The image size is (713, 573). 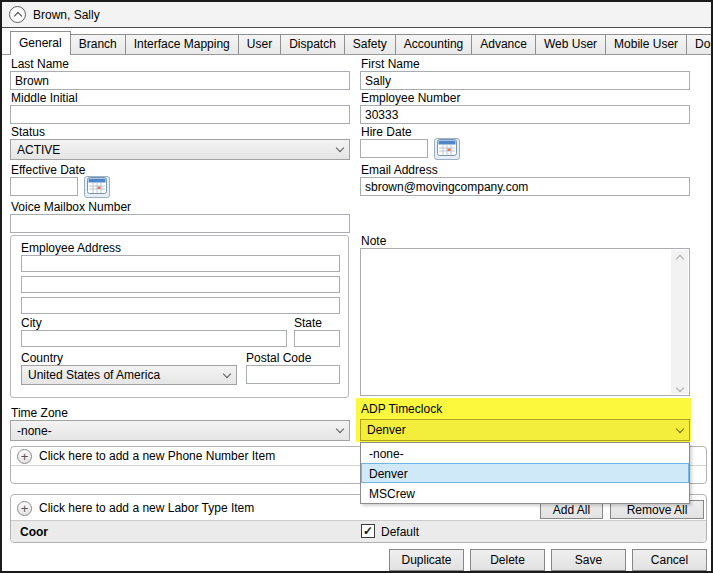 What do you see at coordinates (180, 316) in the screenshot?
I see `employee-address-group: Employee Address City State Country Unit…` at bounding box center [180, 316].